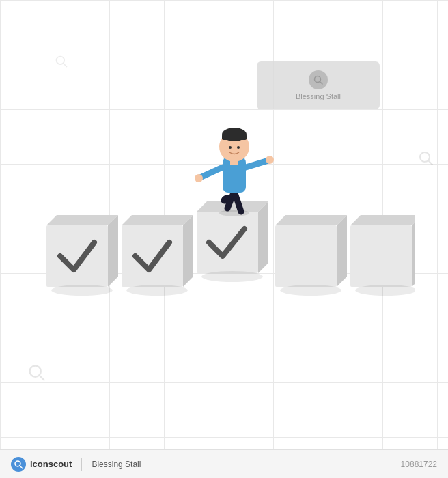 The width and height of the screenshot is (448, 478). Describe the element at coordinates (41, 464) in the screenshot. I see `bottom-logo: iconscout` at that location.